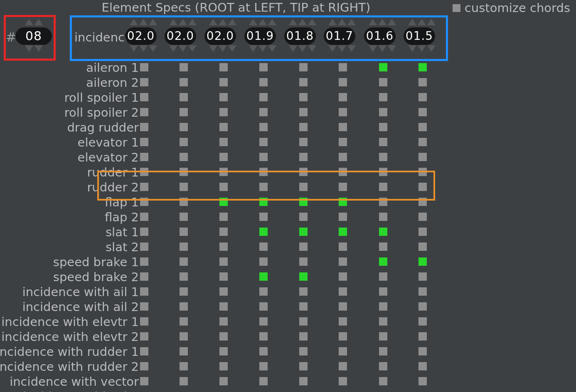 This screenshot has width=576, height=392. What do you see at coordinates (180, 36) in the screenshot?
I see `incidence-value-1: 02.0` at bounding box center [180, 36].